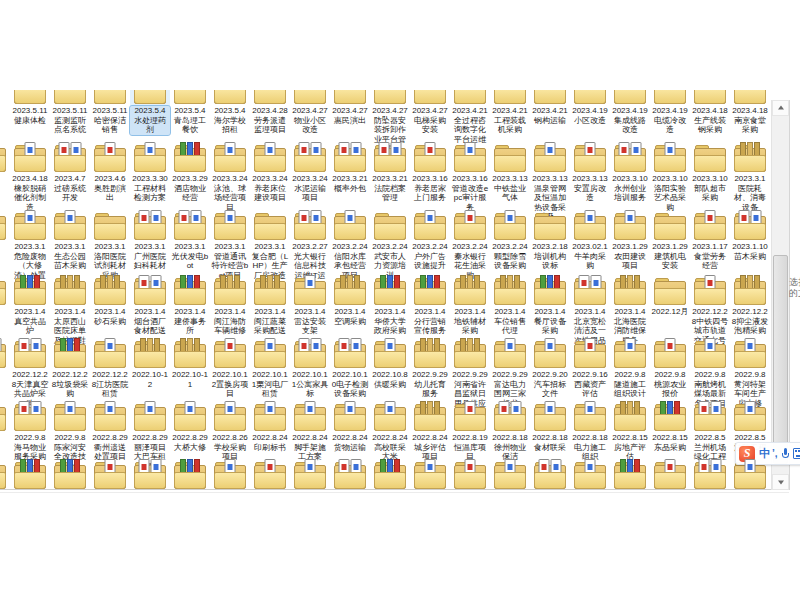 The image size is (800, 600). What do you see at coordinates (390, 248) in the screenshot?
I see `folder-item: 2023.2.24武安市人力资源培训` at bounding box center [390, 248].